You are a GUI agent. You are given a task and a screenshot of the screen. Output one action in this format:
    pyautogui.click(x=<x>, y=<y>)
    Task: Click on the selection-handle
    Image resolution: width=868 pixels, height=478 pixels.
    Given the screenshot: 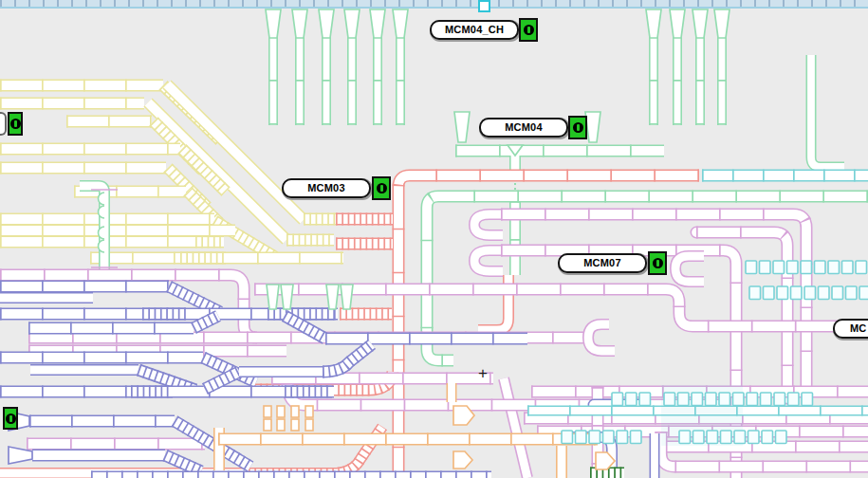 What is the action you would take?
    pyautogui.click(x=484, y=6)
    